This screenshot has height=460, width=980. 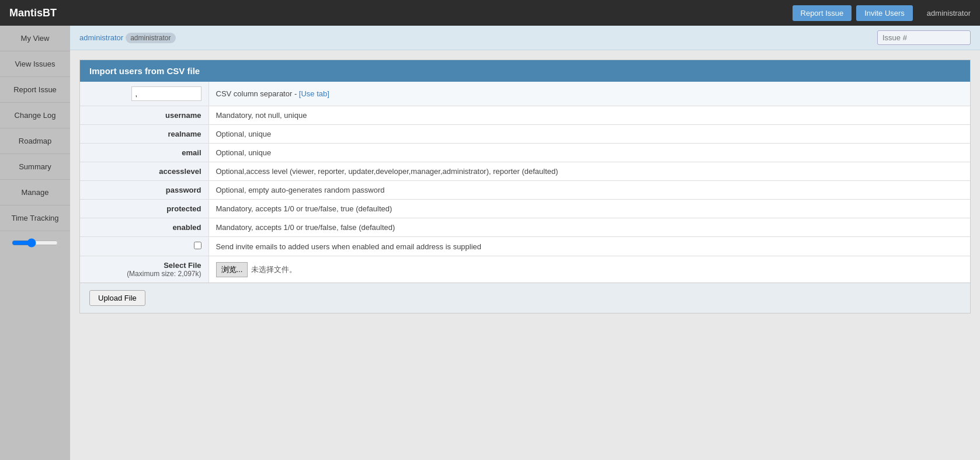 What do you see at coordinates (144, 172) in the screenshot?
I see `field-label-accesslevel: accesslevel` at bounding box center [144, 172].